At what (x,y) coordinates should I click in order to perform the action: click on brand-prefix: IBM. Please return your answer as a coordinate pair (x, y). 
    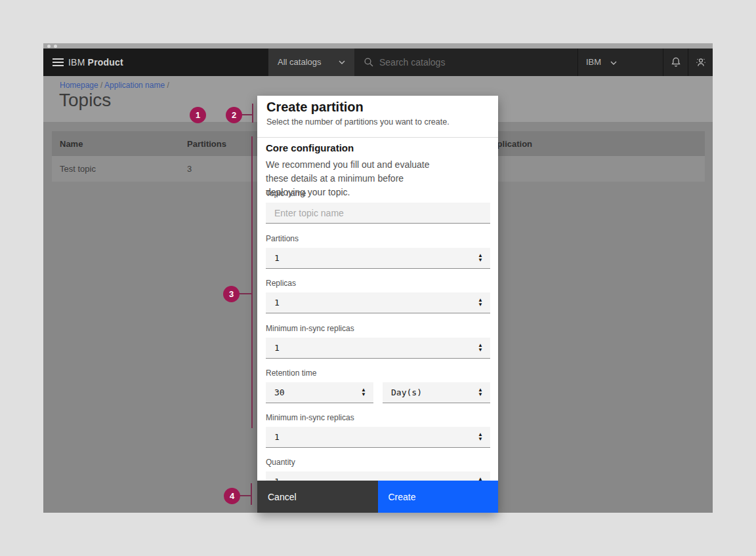
    Looking at the image, I should click on (77, 62).